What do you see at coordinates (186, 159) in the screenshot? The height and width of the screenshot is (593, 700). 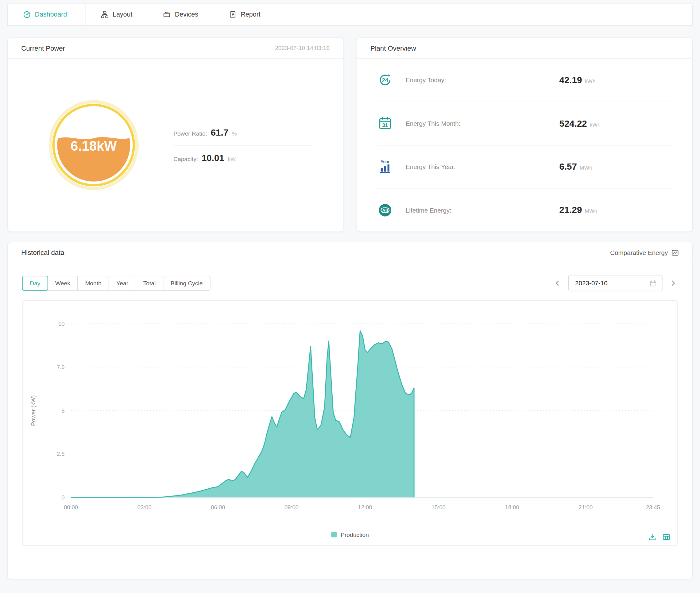 I see `capacity-label: Capacity:` at bounding box center [186, 159].